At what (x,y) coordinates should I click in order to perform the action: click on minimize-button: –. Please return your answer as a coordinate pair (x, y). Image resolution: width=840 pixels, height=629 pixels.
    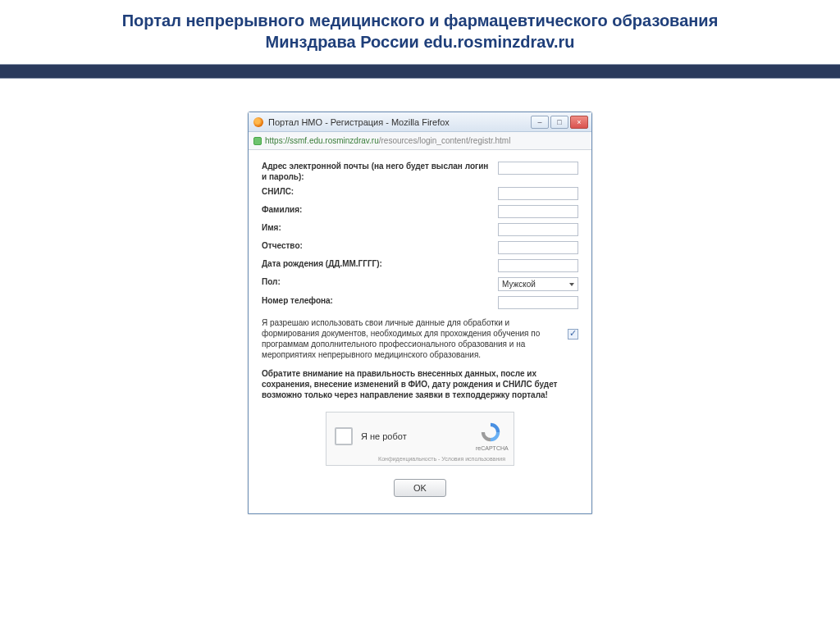
    Looking at the image, I should click on (540, 122).